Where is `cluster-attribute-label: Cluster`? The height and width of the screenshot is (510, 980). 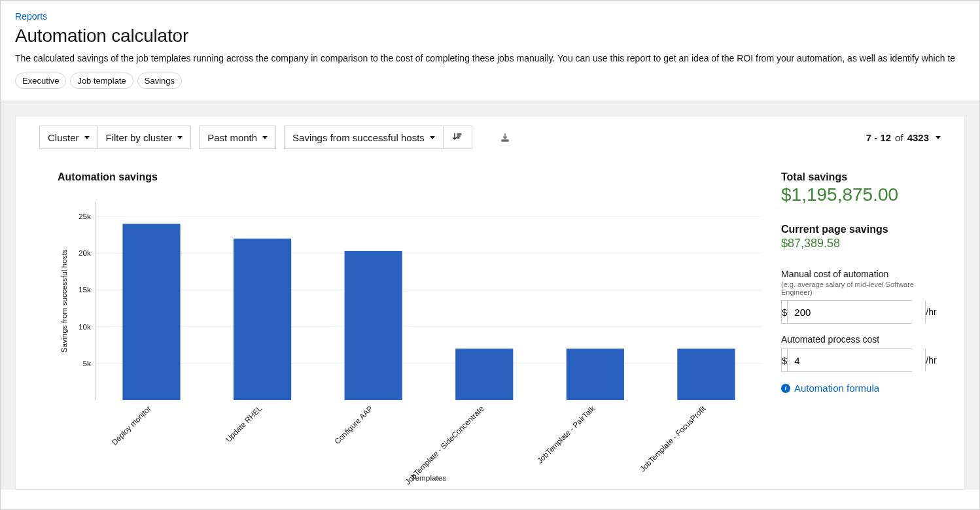 cluster-attribute-label: Cluster is located at coordinates (63, 137).